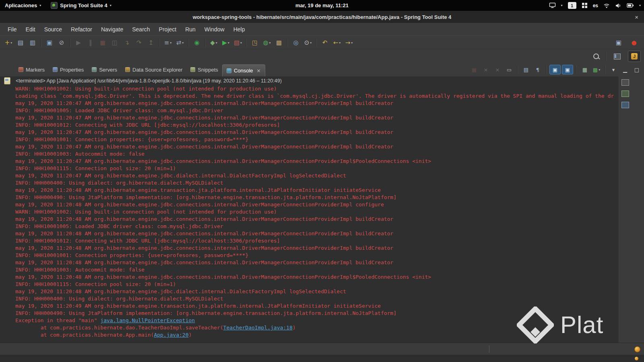 Image resolution: width=644 pixels, height=362 pixels. What do you see at coordinates (555, 70) in the screenshot?
I see `show-when-stdout-changes-button: ▣` at bounding box center [555, 70].